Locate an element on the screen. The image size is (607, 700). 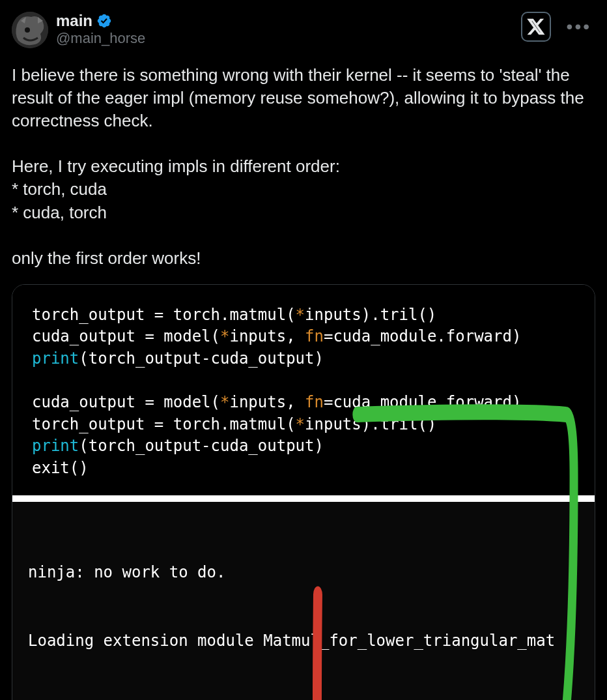
user-handle: @main_horse is located at coordinates (100, 38).